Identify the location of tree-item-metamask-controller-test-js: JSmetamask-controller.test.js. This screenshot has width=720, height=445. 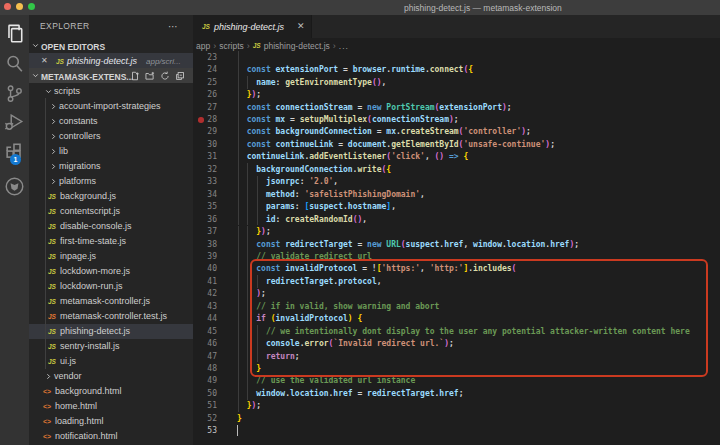
(111, 316).